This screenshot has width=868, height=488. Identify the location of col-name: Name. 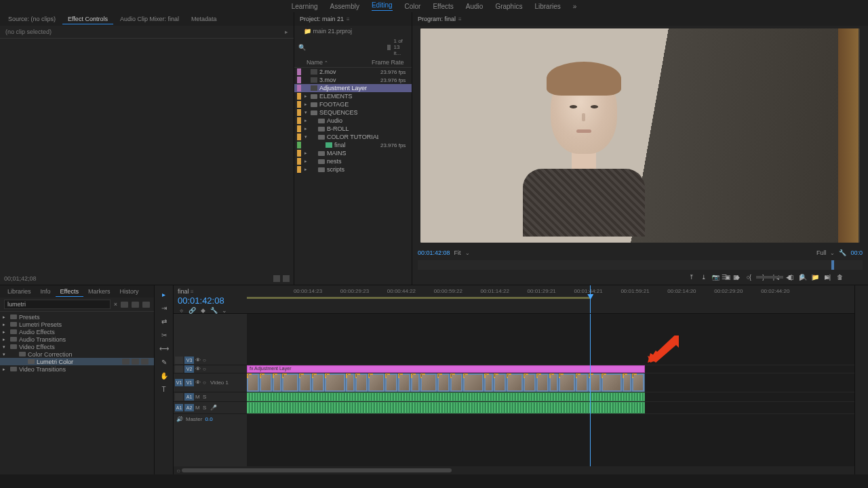
(315, 62).